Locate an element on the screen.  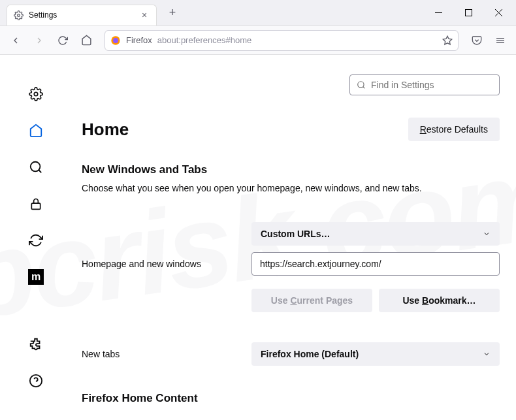
close-button is located at coordinates (498, 13).